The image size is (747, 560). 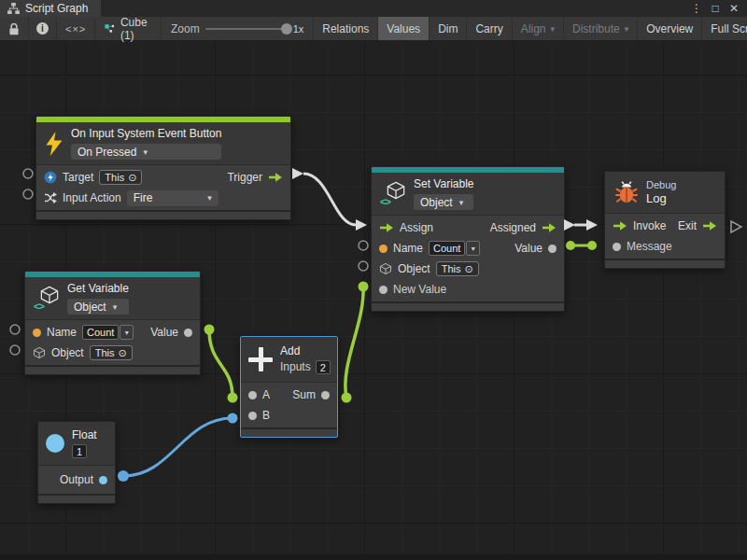 What do you see at coordinates (43, 28) in the screenshot?
I see `info-icon: i` at bounding box center [43, 28].